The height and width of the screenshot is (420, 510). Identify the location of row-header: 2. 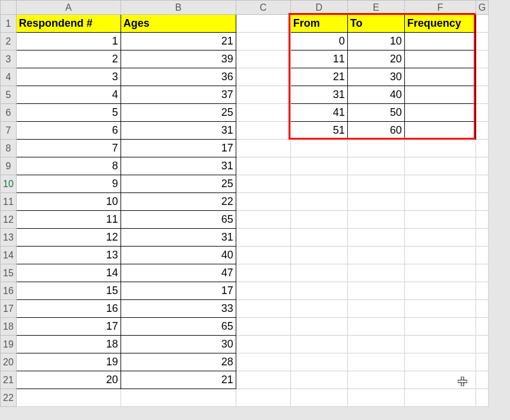
(8, 42).